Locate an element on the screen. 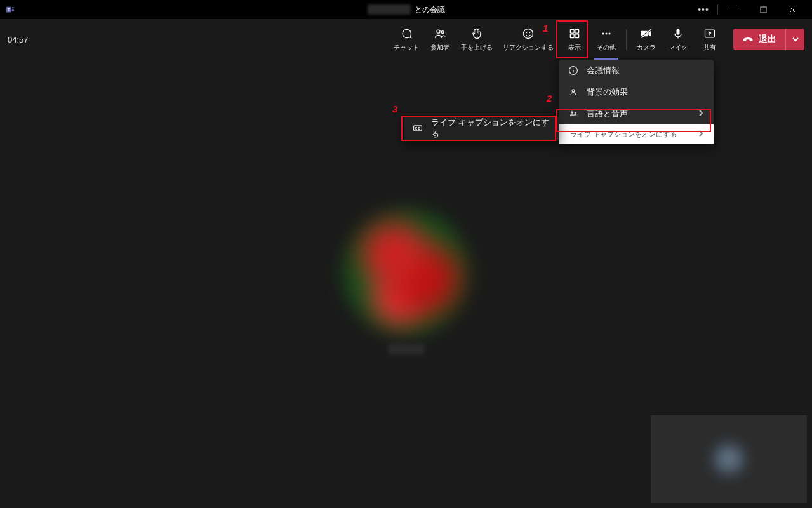 The height and width of the screenshot is (508, 812). camera-off-icon is located at coordinates (646, 34).